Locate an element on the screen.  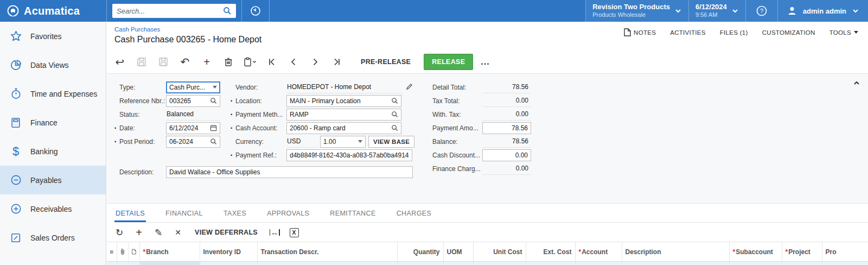
cash-discount-input: 0.00 is located at coordinates (507, 155).